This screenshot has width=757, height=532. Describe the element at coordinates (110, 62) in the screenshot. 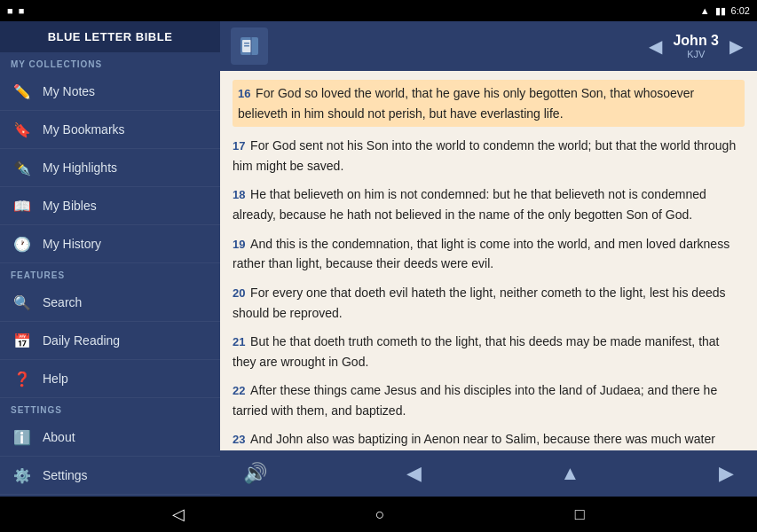

I see `collections-label: MY COLLECTIONS` at that location.